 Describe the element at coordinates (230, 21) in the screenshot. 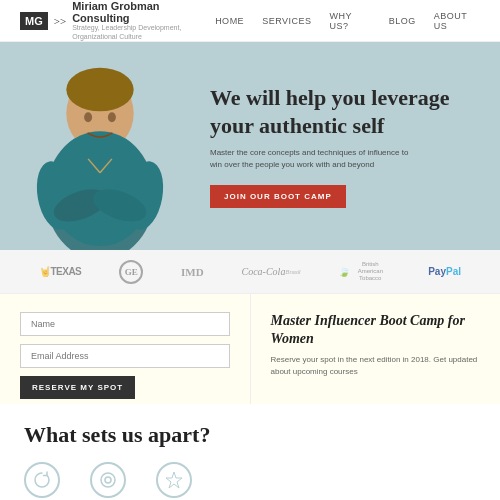

I see `nav-home: HOME` at that location.